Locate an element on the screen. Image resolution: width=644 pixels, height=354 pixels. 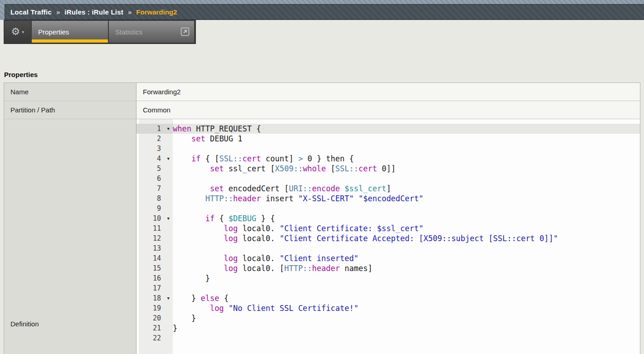
partition-path-value: Common is located at coordinates (388, 110).